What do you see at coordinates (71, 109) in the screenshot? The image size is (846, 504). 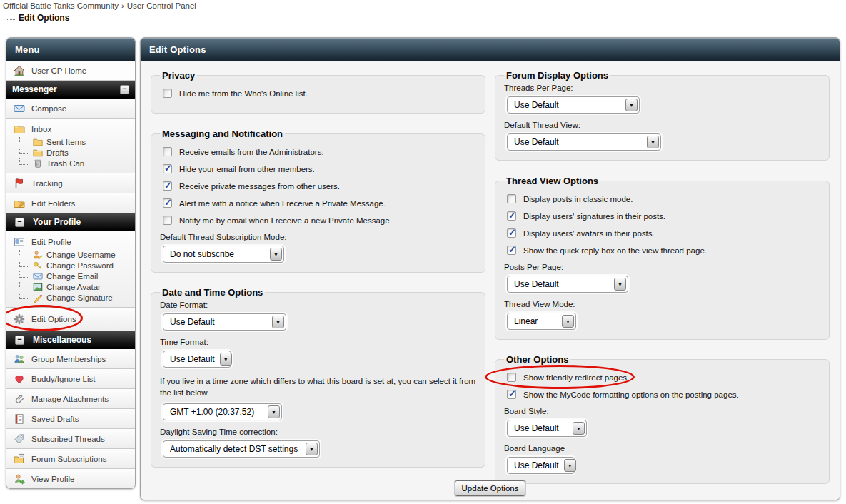 I see `sidebar-item-compose: Compose` at bounding box center [71, 109].